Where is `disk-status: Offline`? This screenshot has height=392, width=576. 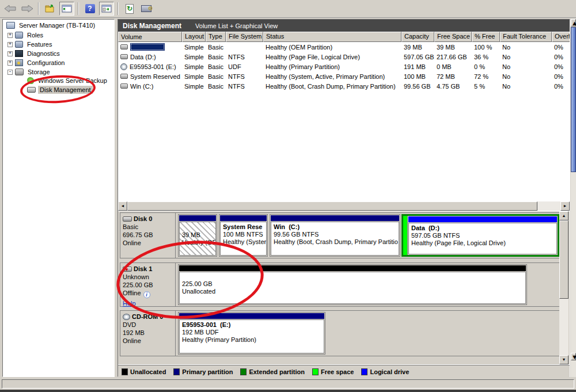 disk-status: Offline is located at coordinates (132, 293).